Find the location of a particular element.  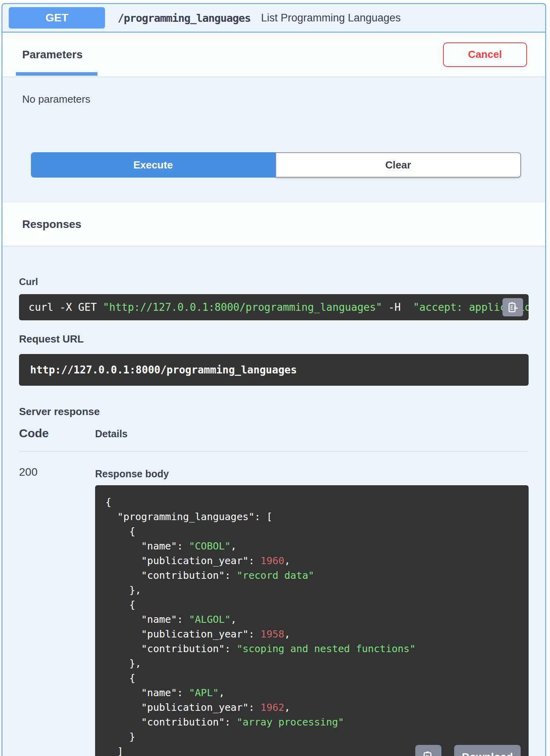

response-table-header: Code Details is located at coordinates (274, 433).